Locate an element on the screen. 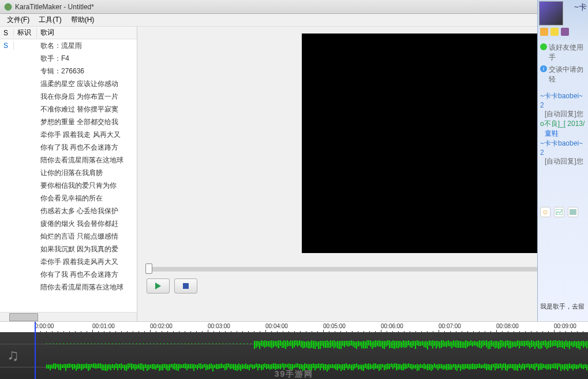  chat-messages: ~卡卡baobei~ 2 [自动回复]您 o不良]_[ 2013/ 童鞋 ~卡卡… is located at coordinates (563, 129).